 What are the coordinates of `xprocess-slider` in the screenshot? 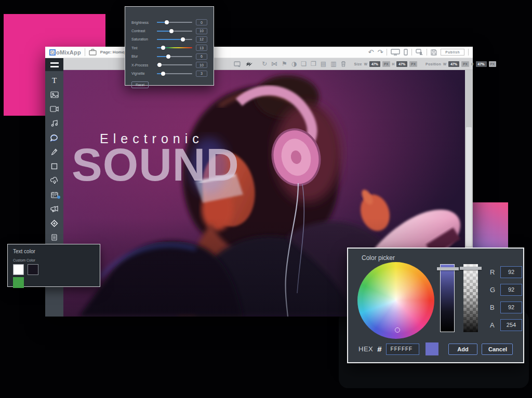 It's located at (175, 65).